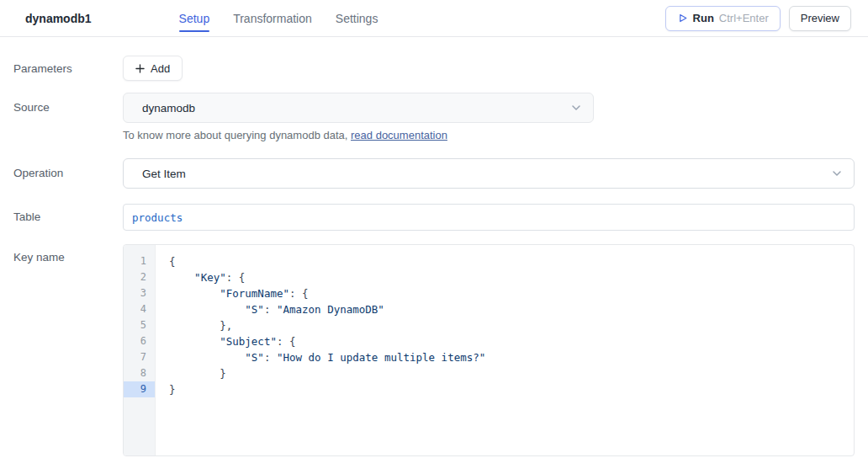  What do you see at coordinates (140, 350) in the screenshot?
I see `editor-gutter: 123456789` at bounding box center [140, 350].